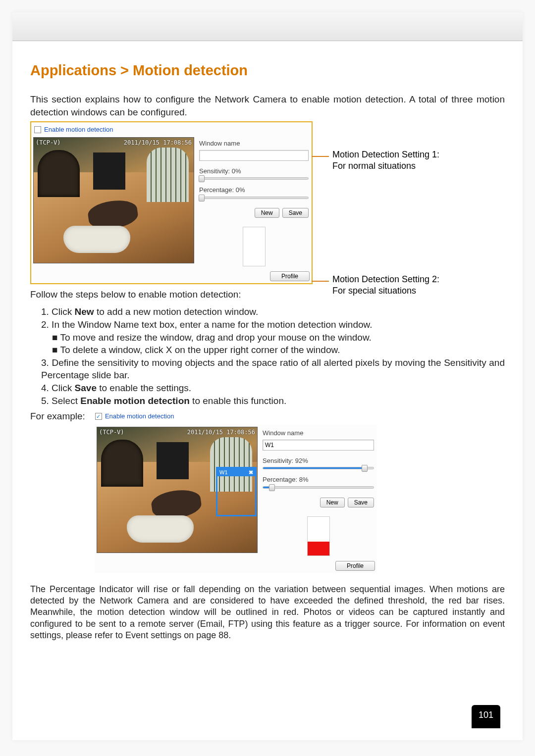 This screenshot has height=756, width=535. What do you see at coordinates (268, 27) in the screenshot?
I see `page-header-bar` at bounding box center [268, 27].